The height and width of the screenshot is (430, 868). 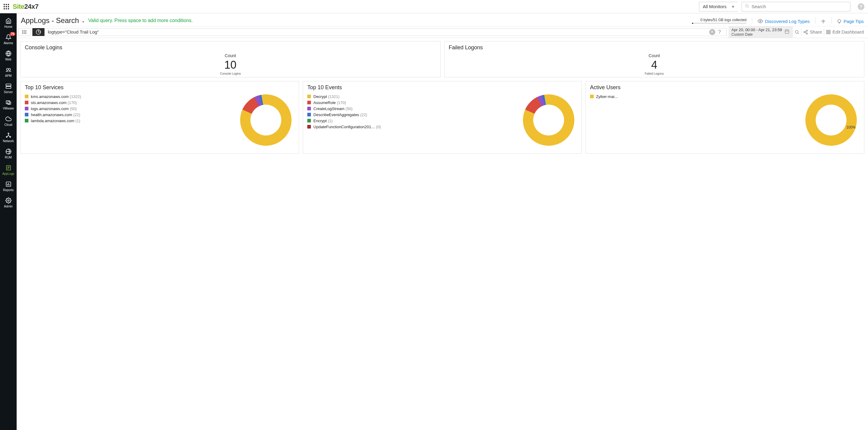 What do you see at coordinates (8, 59) in the screenshot?
I see `sidenav-label: Web` at bounding box center [8, 59].